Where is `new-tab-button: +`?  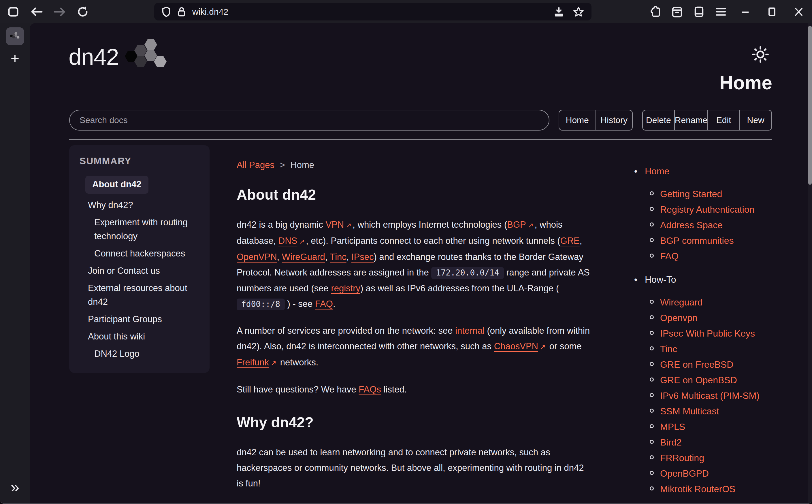 new-tab-button: + is located at coordinates (15, 59).